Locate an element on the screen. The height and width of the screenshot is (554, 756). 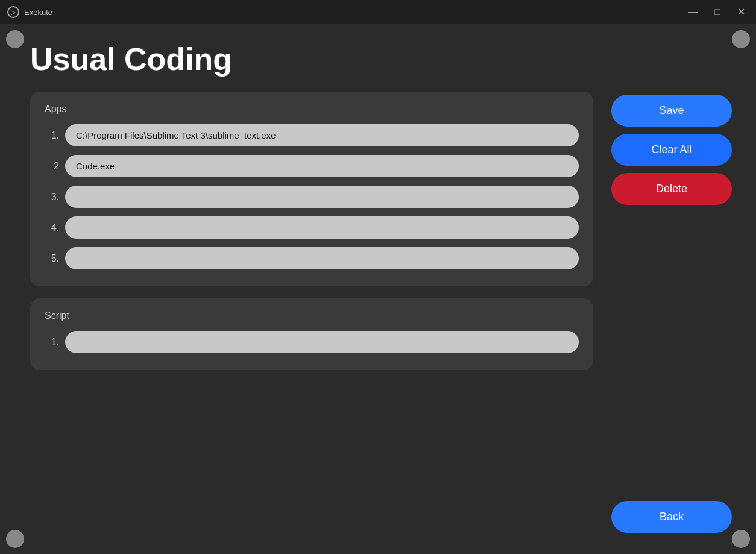
maximize-button: □ is located at coordinates (717, 12).